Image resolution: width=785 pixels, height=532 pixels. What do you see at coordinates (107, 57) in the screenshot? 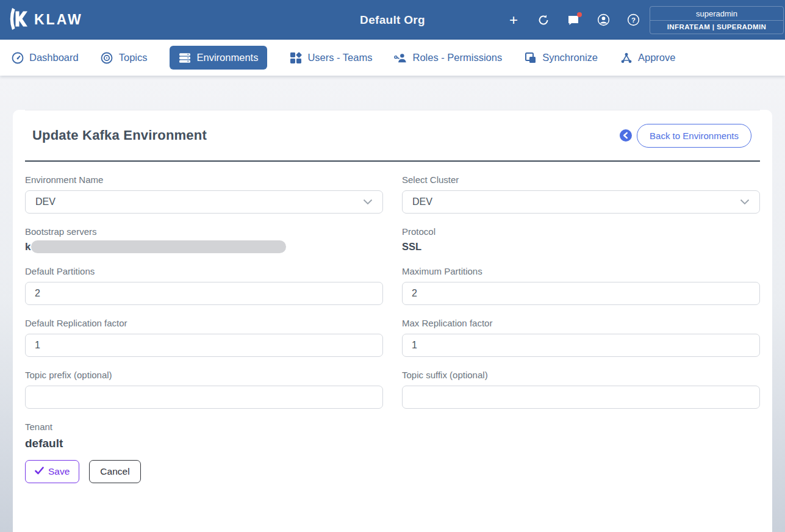
I see `topics-icon` at bounding box center [107, 57].